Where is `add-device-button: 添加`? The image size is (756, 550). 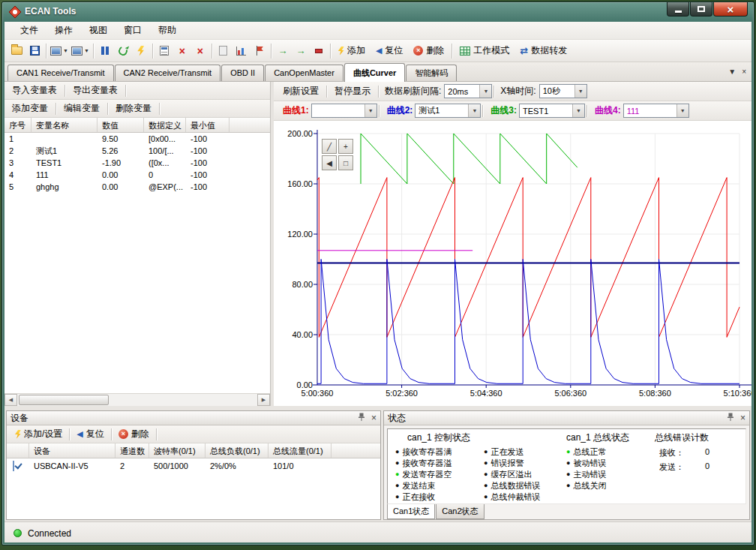
add-device-button: 添加 is located at coordinates (352, 51).